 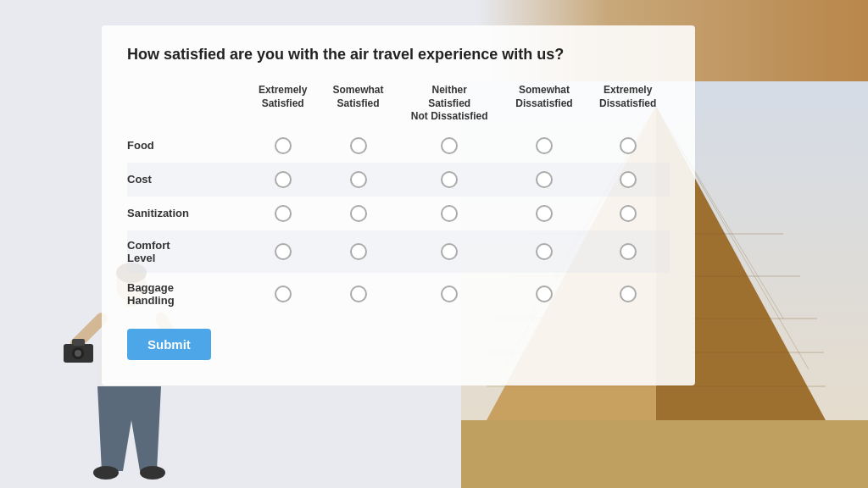 What do you see at coordinates (544, 103) in the screenshot?
I see `col-header-somewhat-dissatisfied: SomewhatDissatisfied` at bounding box center [544, 103].